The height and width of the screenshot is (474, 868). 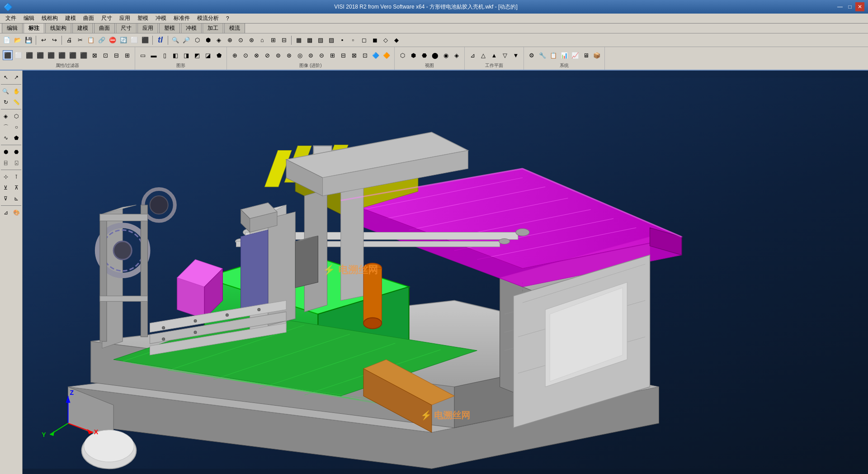 I want to click on tab-moldflow: 模流, so click(x=235, y=28).